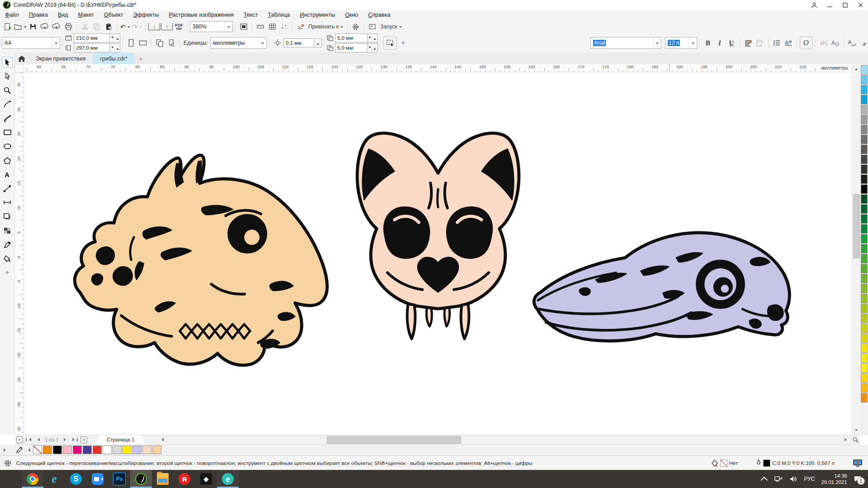  What do you see at coordinates (438, 235) in the screenshot?
I see `cat-skull-artwork` at bounding box center [438, 235].